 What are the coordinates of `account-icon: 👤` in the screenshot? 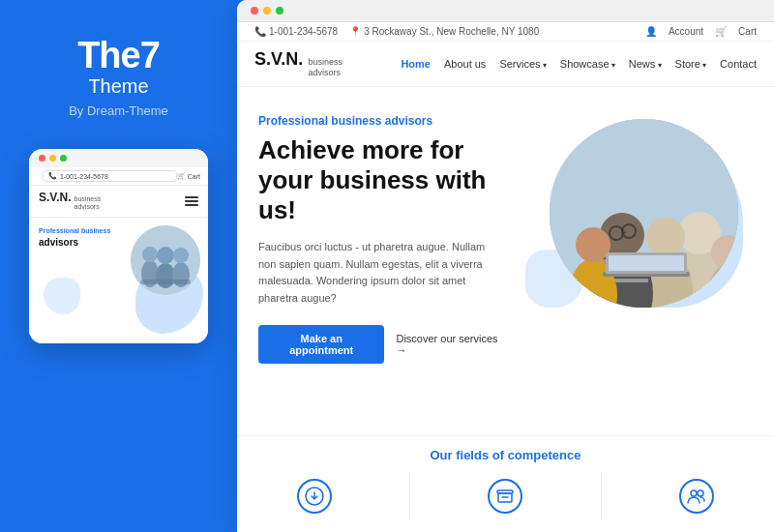 It's located at (651, 31).